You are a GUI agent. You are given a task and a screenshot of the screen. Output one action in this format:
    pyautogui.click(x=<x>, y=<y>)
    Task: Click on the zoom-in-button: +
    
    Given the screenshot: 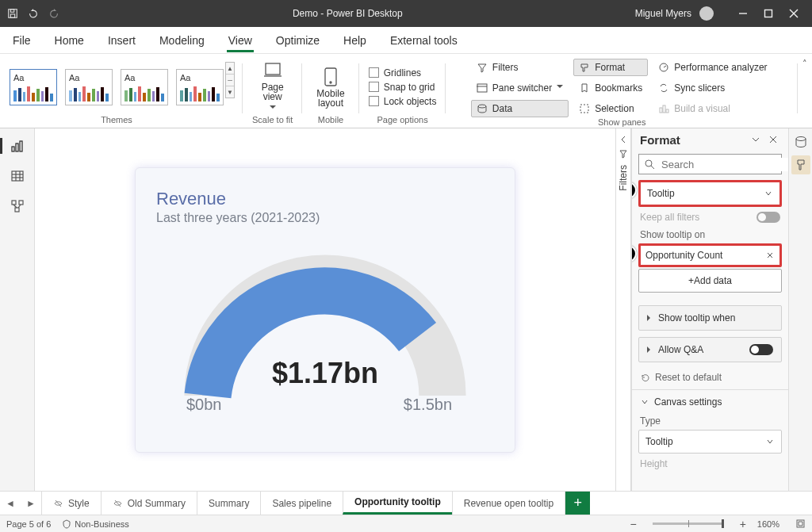 What is the action you would take?
    pyautogui.click(x=743, y=524)
    